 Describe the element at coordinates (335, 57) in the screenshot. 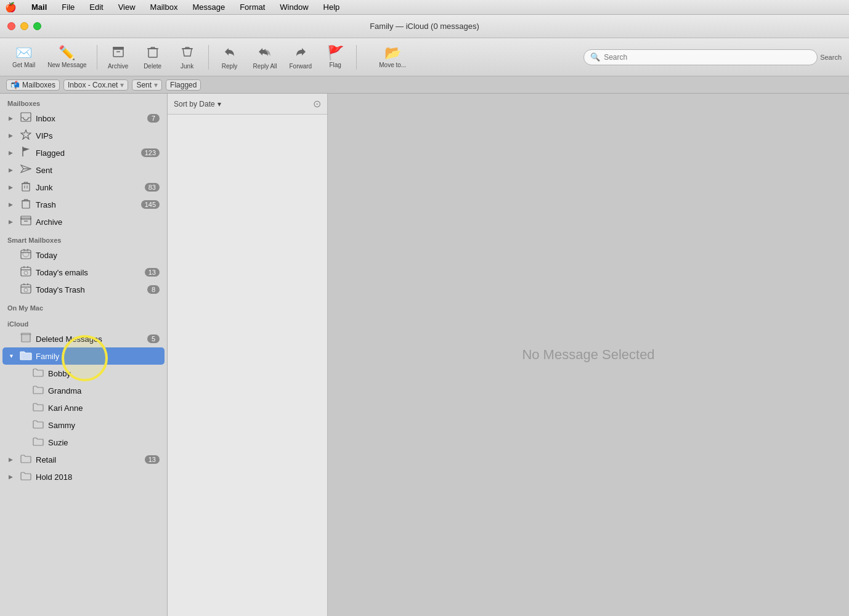

I see `flag-button: 🚩 Flag` at that location.